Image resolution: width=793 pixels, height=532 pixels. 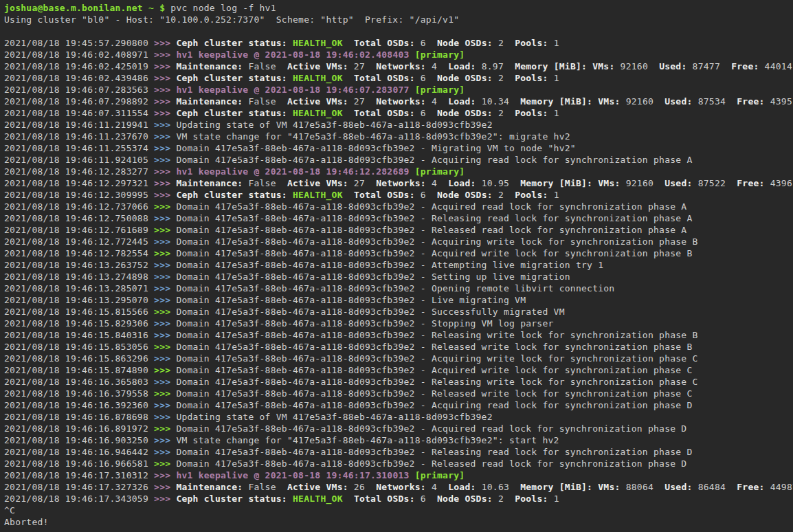 What do you see at coordinates (399, 323) in the screenshot?
I see `log-line: 2021/08/18 19:46:15.829306 >>> Domain 41…` at bounding box center [399, 323].